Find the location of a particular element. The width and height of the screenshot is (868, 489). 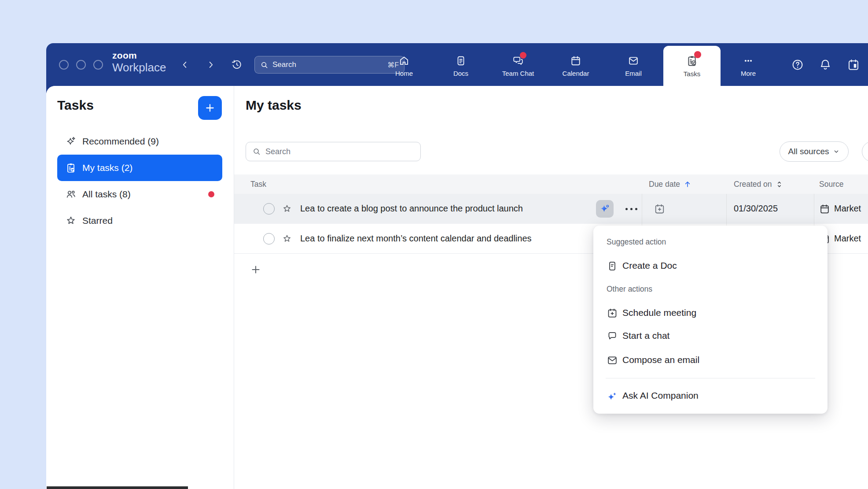

column-header-task: Task is located at coordinates (258, 184).